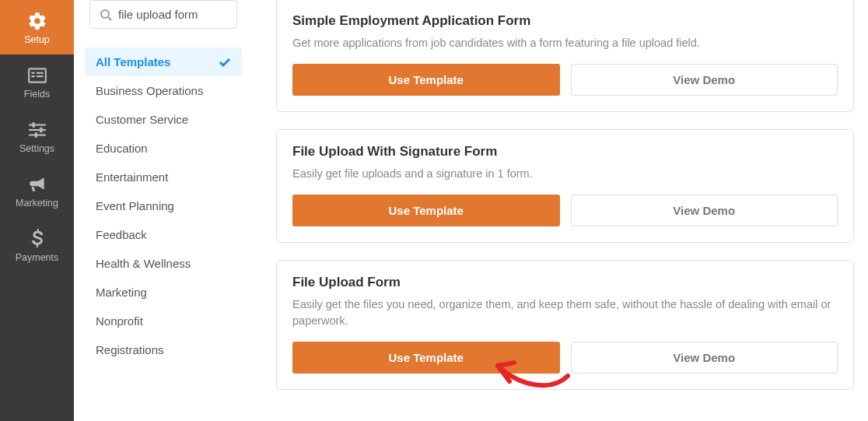  Describe the element at coordinates (121, 235) in the screenshot. I see `category-label: Feedback` at that location.